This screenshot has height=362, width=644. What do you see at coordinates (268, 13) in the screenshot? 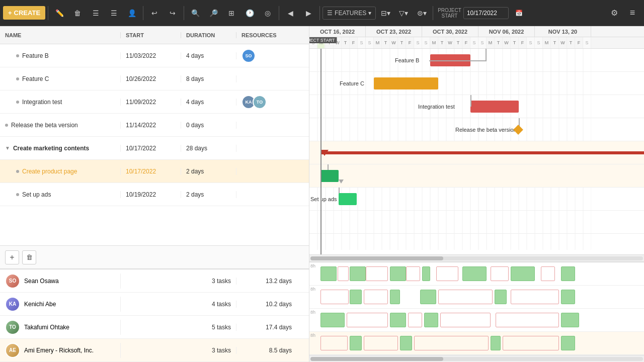
I see `circle-button: ◎` at bounding box center [268, 13].